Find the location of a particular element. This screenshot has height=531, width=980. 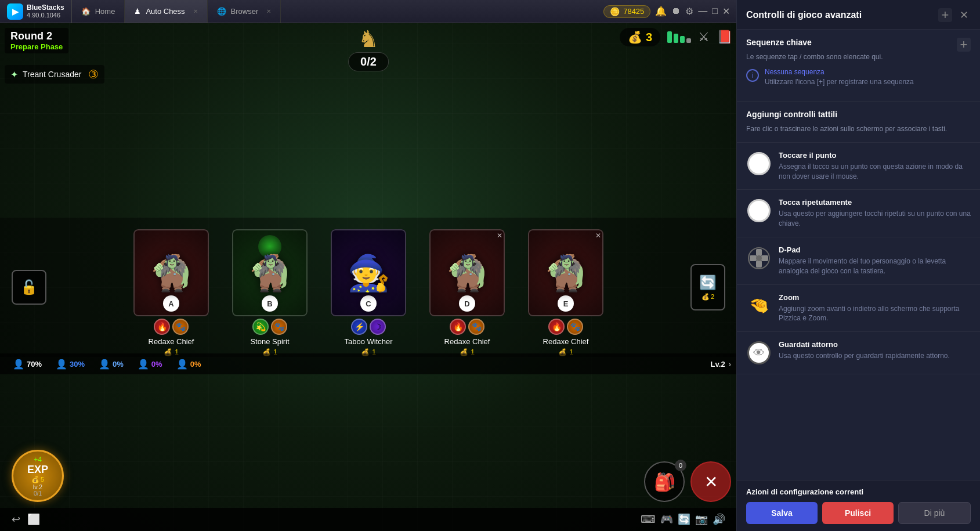

panel-close-button: ✕ is located at coordinates (964, 15).